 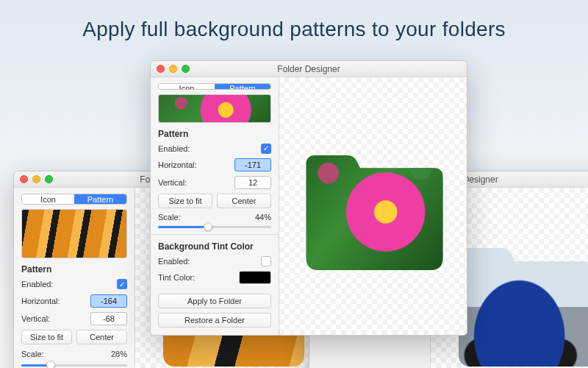 I want to click on sidebar: Icon Pattern Pattern Enabled: ✓ Horizont…, so click(x=75, y=278).